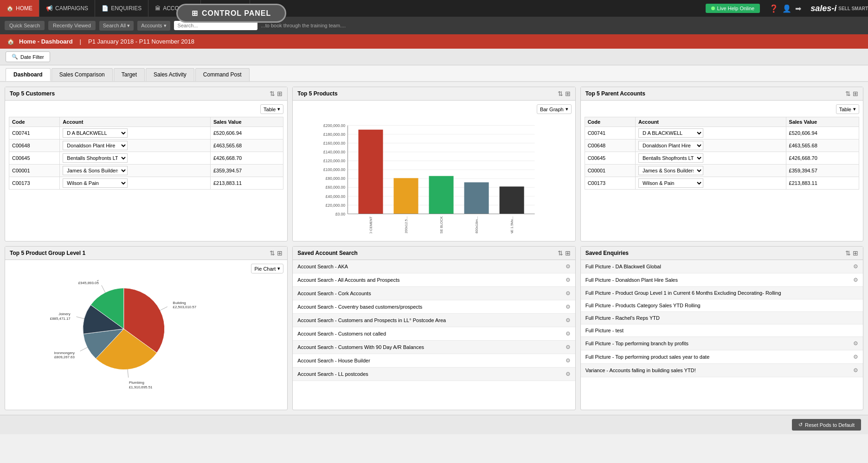 This screenshot has height=463, width=868. I want to click on customer-code: C00648, so click(34, 146).